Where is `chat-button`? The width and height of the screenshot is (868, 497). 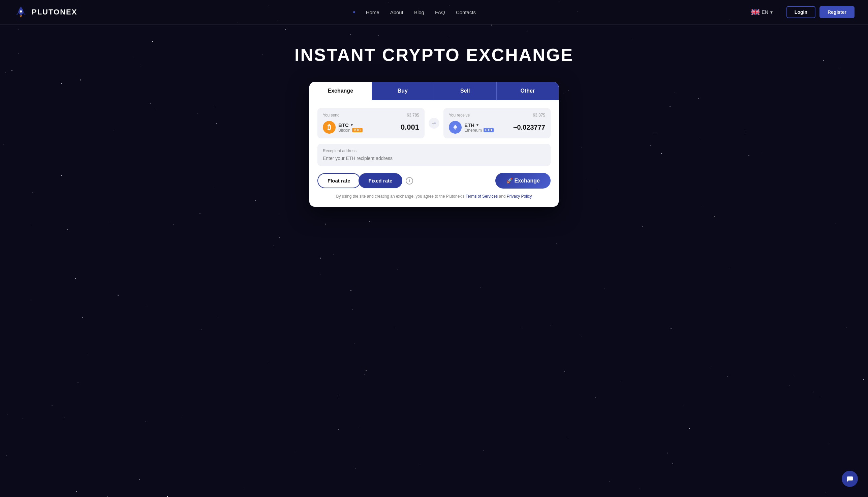 chat-button is located at coordinates (850, 479).